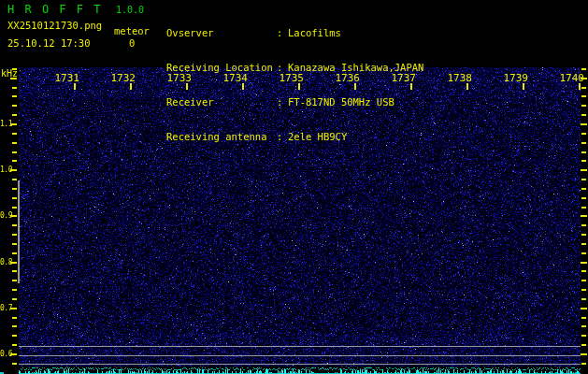  What do you see at coordinates (453, 79) in the screenshot?
I see `time-tick-label: 1738` at bounding box center [453, 79].